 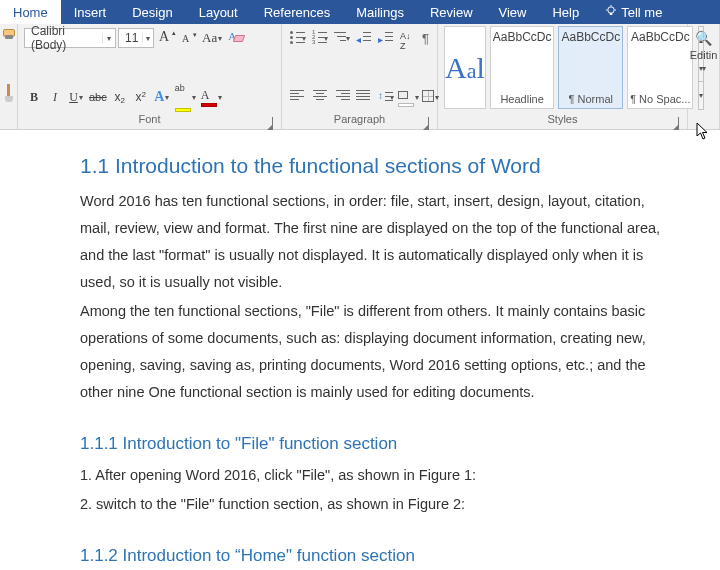 What do you see at coordinates (320, 97) in the screenshot?
I see `align-center-button` at bounding box center [320, 97].